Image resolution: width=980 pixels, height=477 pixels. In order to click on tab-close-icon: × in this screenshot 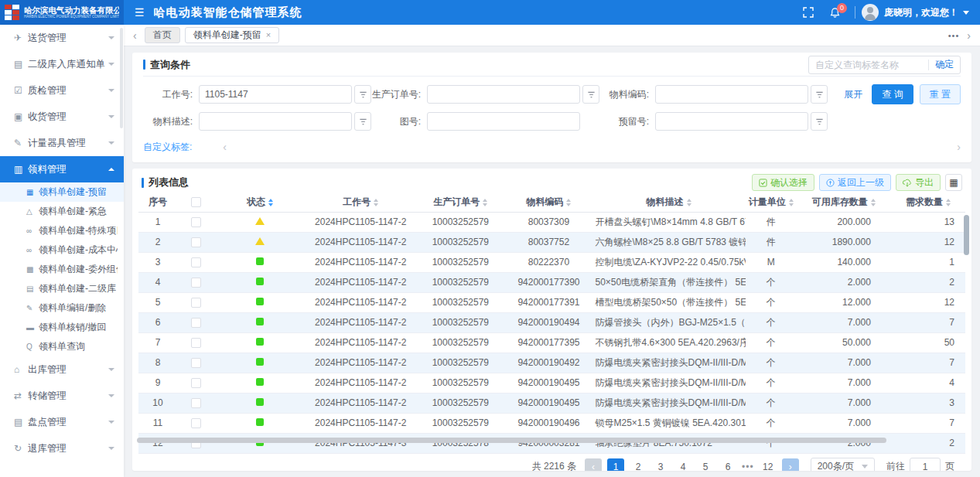, I will do `click(268, 36)`.